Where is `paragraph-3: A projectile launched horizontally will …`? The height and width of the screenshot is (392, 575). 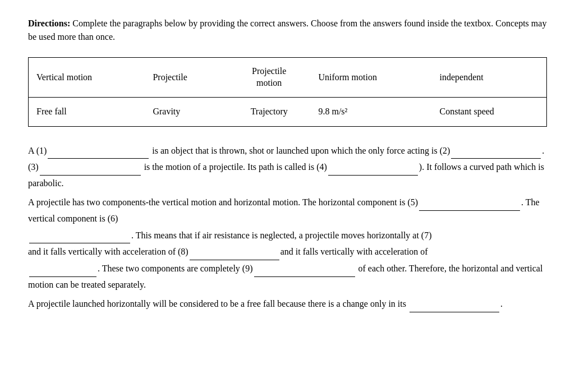 paragraph-3: A projectile launched horizontally will … is located at coordinates (287, 304).